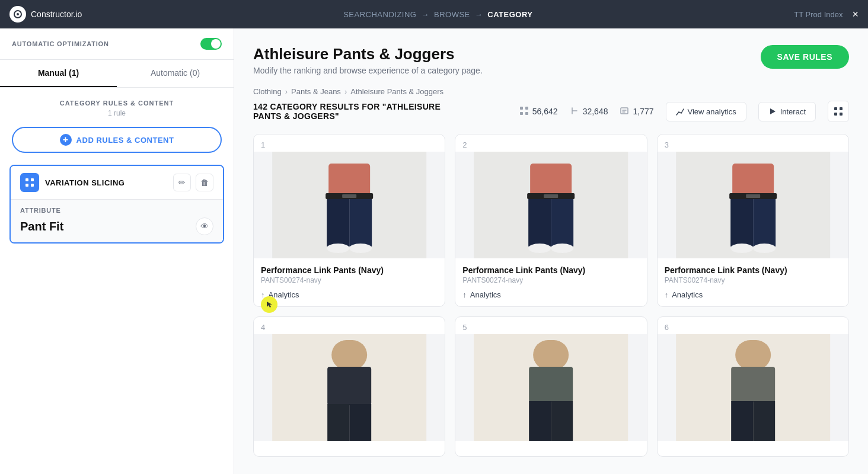 This screenshot has height=474, width=868. Describe the element at coordinates (117, 220) in the screenshot. I see `rule-card-body: ATTRIBUTE Pant Fit 👁` at that location.